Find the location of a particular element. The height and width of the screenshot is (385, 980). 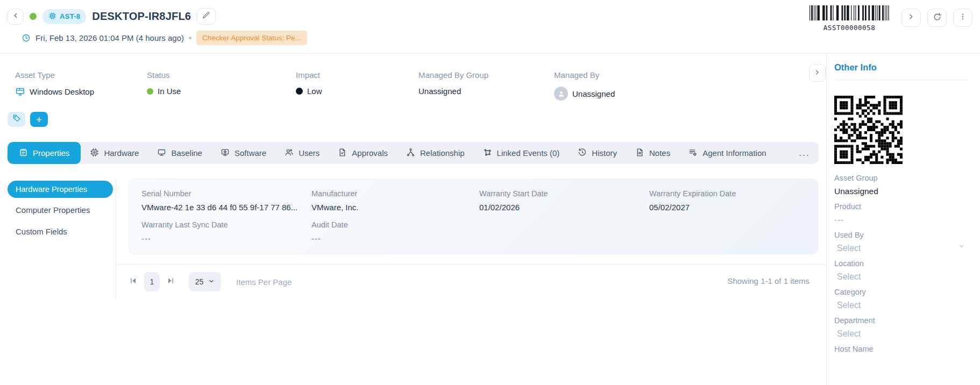

agent-info-icon is located at coordinates (693, 153).